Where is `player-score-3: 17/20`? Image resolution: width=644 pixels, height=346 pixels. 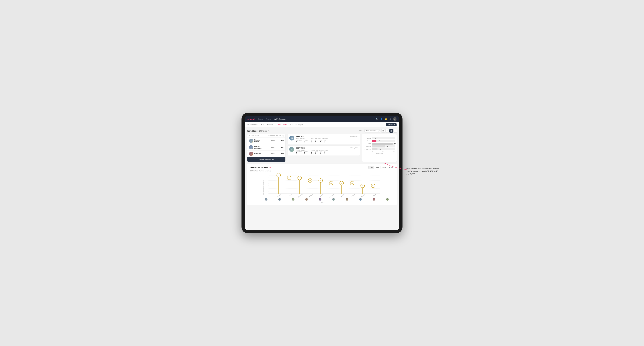
player-score-3: 17/20 is located at coordinates (270, 154).